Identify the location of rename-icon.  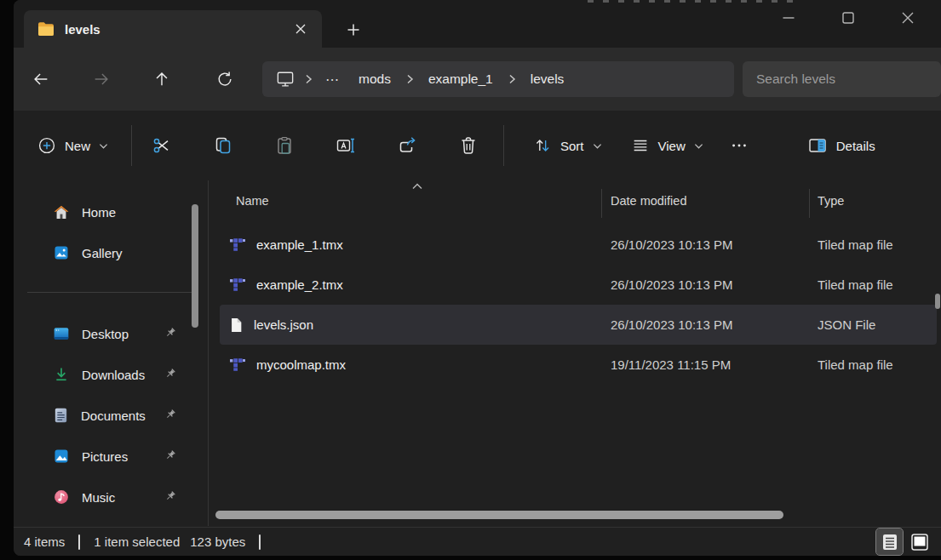
(346, 146).